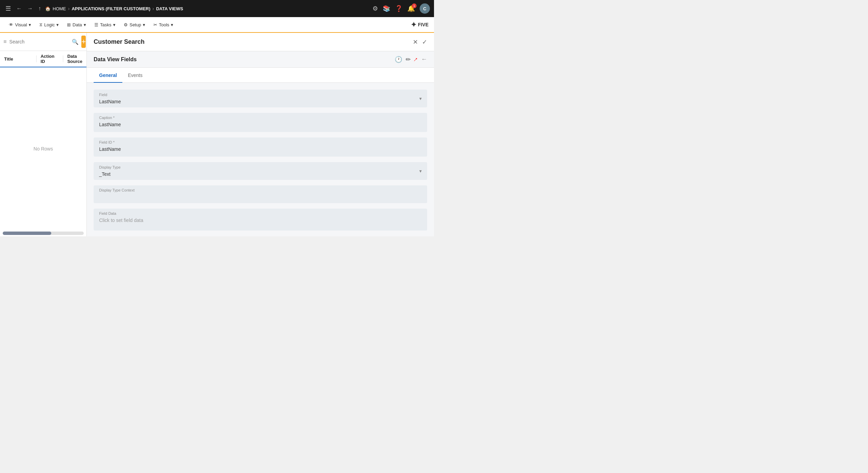  What do you see at coordinates (423, 25) in the screenshot?
I see `five-logo-text: FIVE` at bounding box center [423, 25].